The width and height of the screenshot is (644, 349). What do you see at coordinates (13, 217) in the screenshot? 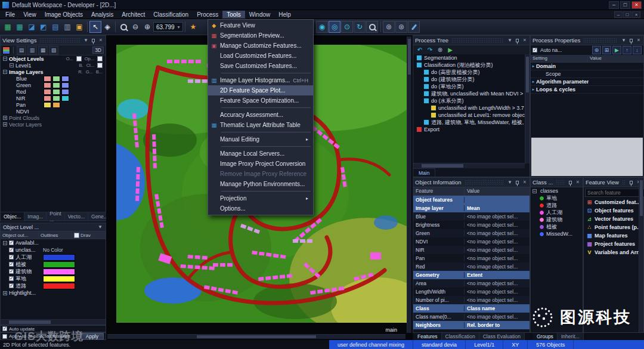
I see `tab-object-levels: Objec...` at bounding box center [13, 217].